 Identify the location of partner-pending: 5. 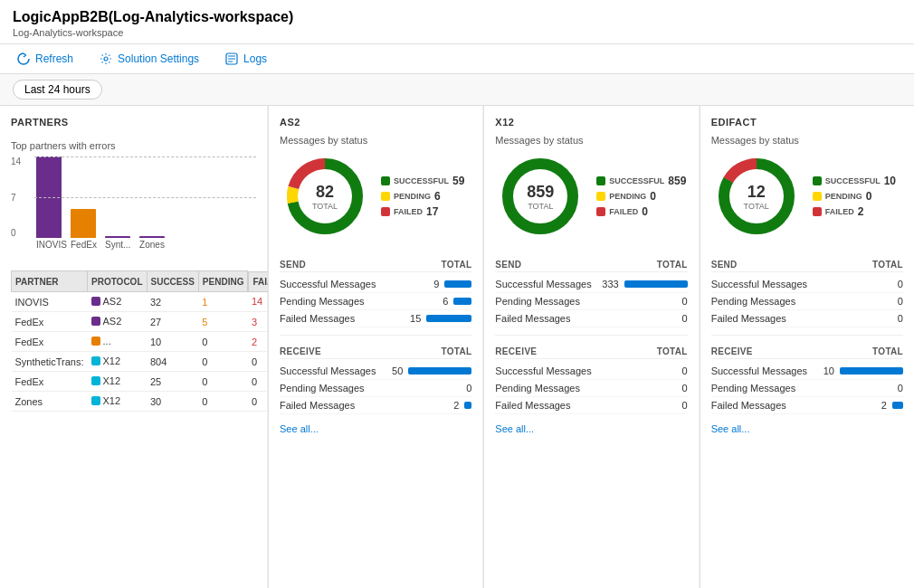
(223, 322).